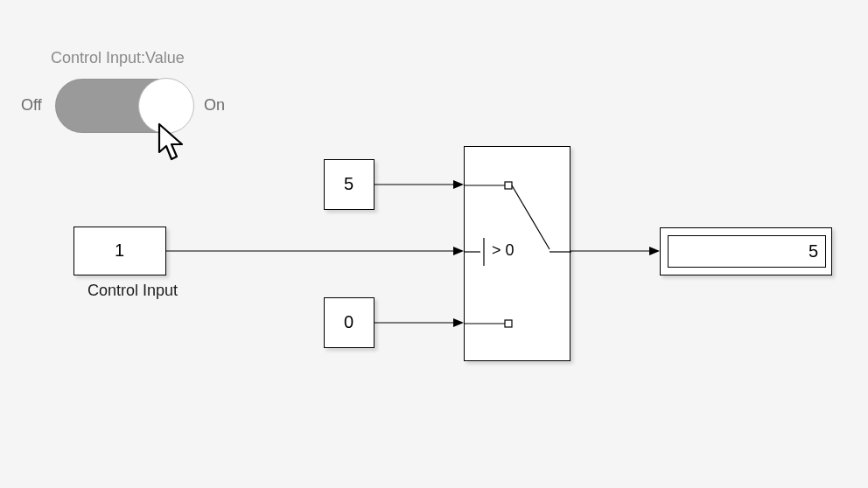 This screenshot has height=488, width=868. Describe the element at coordinates (349, 323) in the screenshot. I see `constant-block-bottom: 0` at that location.